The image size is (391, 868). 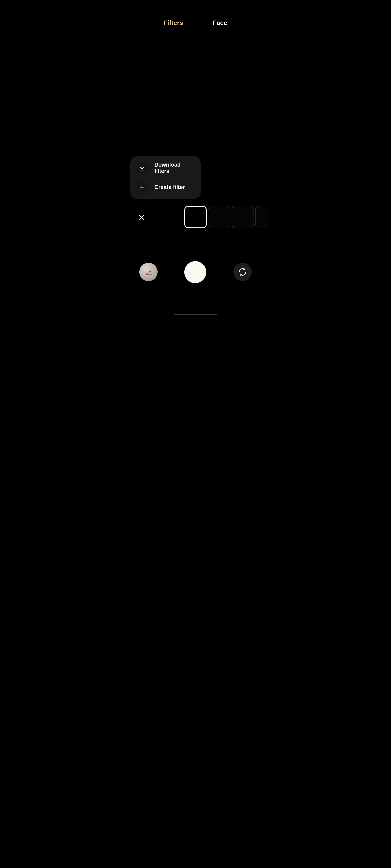 I want to click on close-icon, so click(x=142, y=217).